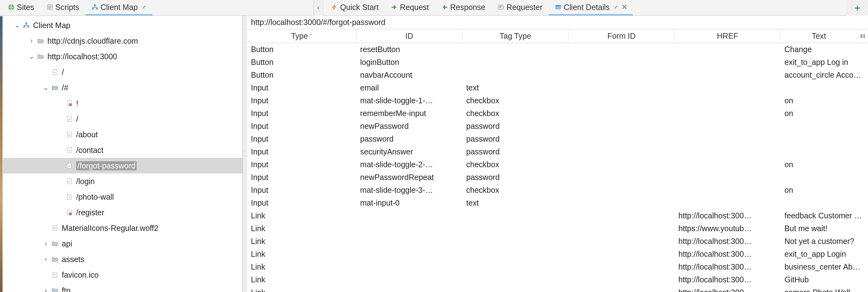  What do you see at coordinates (1, 154) in the screenshot?
I see `window-edge-strip` at bounding box center [1, 154].